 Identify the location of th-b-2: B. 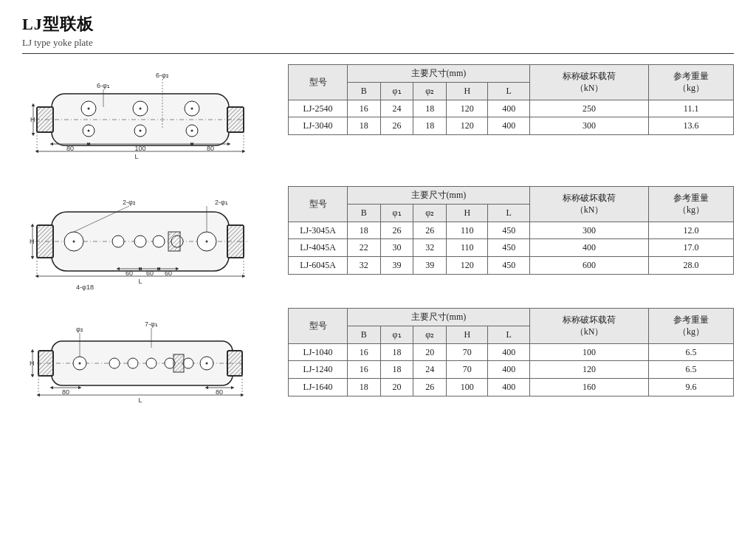
(365, 213).